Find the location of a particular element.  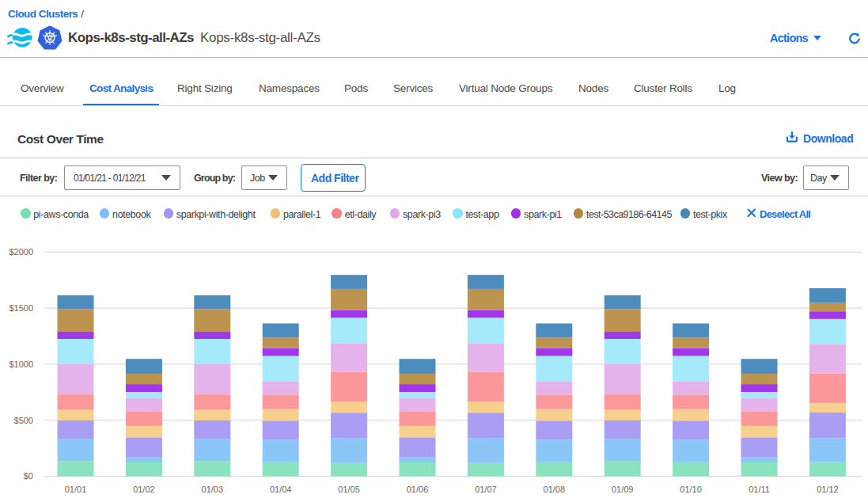

svg-text: $2000 is located at coordinates (21, 252).